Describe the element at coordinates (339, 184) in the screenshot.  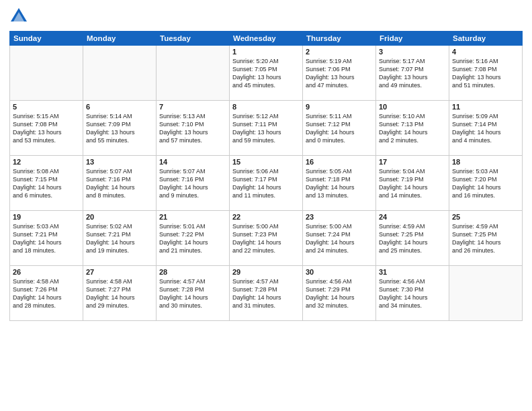
I see `day-info: Sunrise: 5:05 AM Sunset: 7:18 PM Dayligh…` at that location.